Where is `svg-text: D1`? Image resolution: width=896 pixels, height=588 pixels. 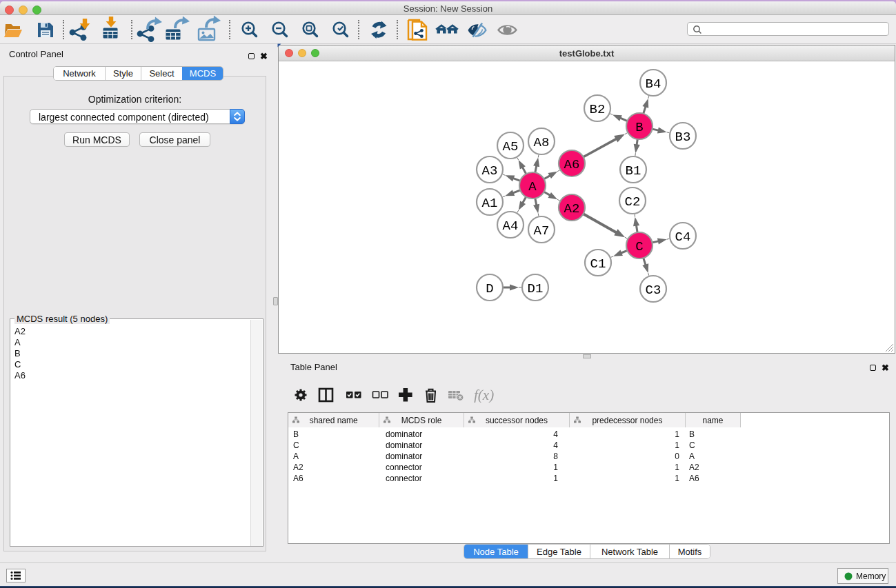 svg-text: D1 is located at coordinates (535, 289).